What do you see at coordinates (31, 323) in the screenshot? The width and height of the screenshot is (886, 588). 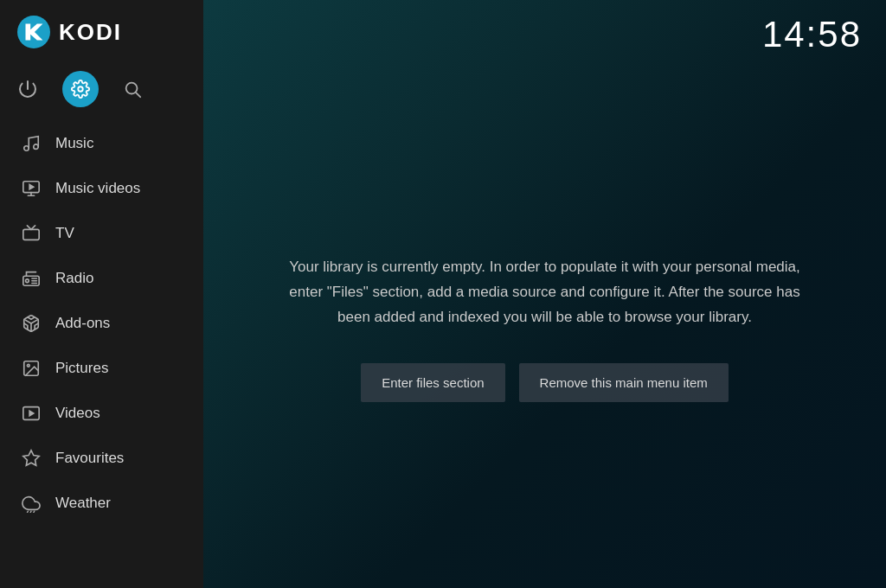 I see `addons-icon` at bounding box center [31, 323].